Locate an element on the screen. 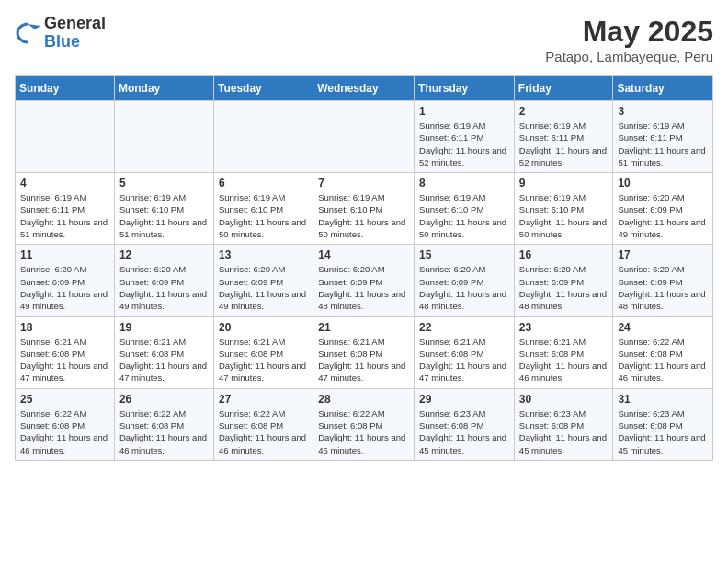 This screenshot has width=728, height=563. location-subtitle: Patapo, Lambayeque, Peru is located at coordinates (629, 57).